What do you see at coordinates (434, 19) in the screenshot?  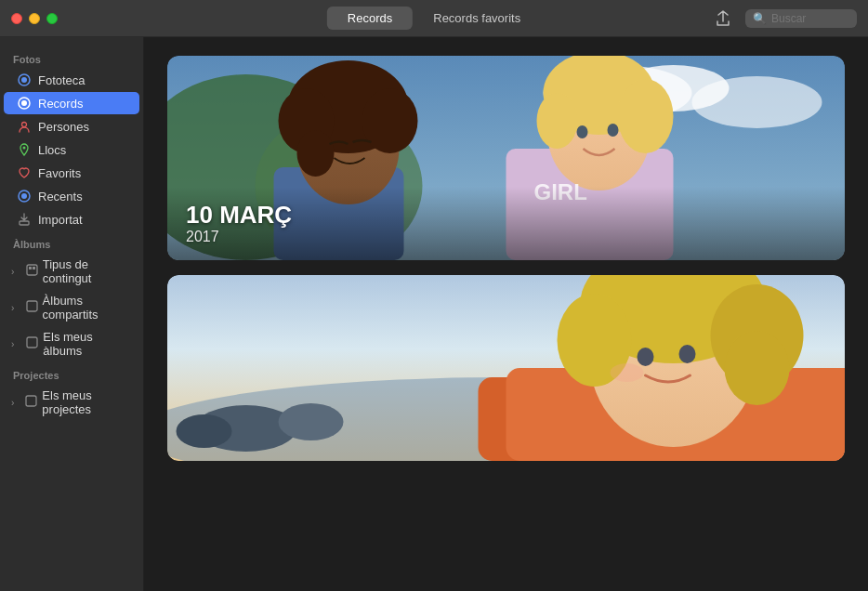 I see `titlebar-tabs: Records Records favorits` at bounding box center [434, 19].